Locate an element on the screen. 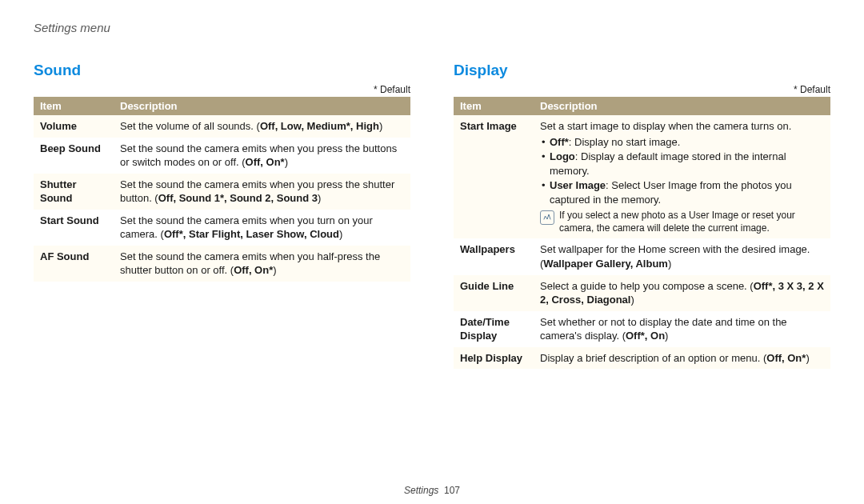 This screenshot has height=504, width=864. item-cell: AF Sound is located at coordinates (74, 264).